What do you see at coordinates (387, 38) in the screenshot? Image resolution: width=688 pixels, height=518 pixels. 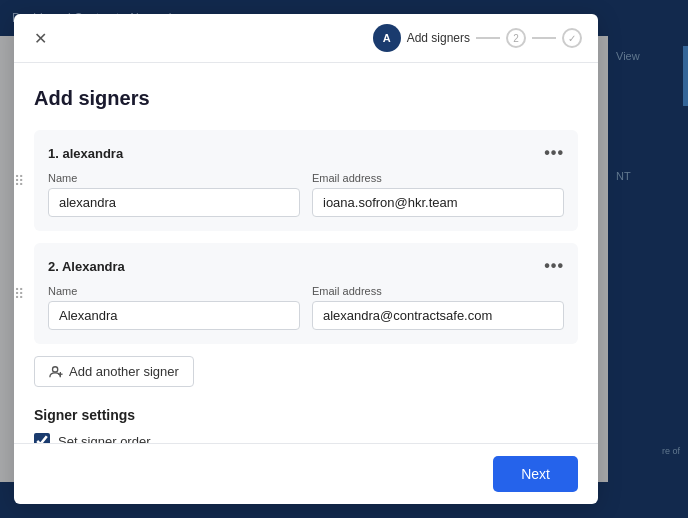 I see `step-avatar: A` at bounding box center [387, 38].